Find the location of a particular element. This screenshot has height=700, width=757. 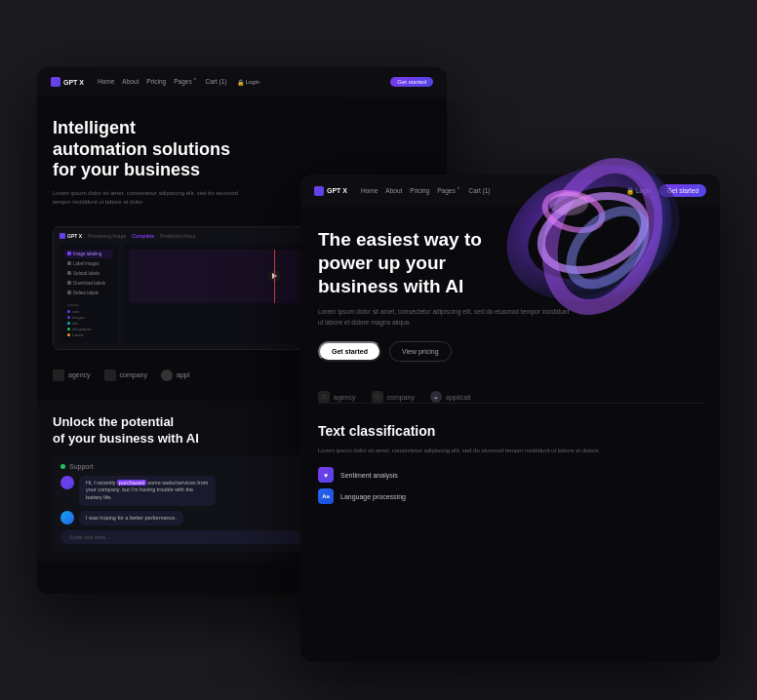

dash-sidebar-label-images: Label images is located at coordinates (89, 263).